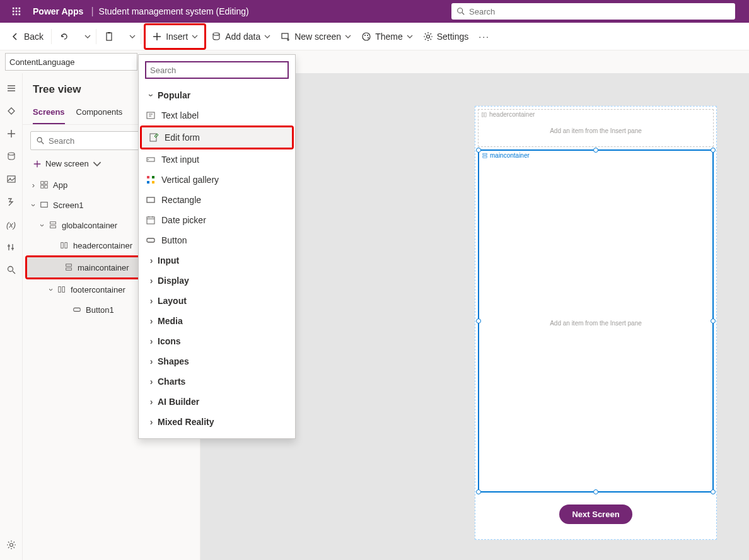 The width and height of the screenshot is (749, 560). I want to click on header-label: headercontainer, so click(512, 115).